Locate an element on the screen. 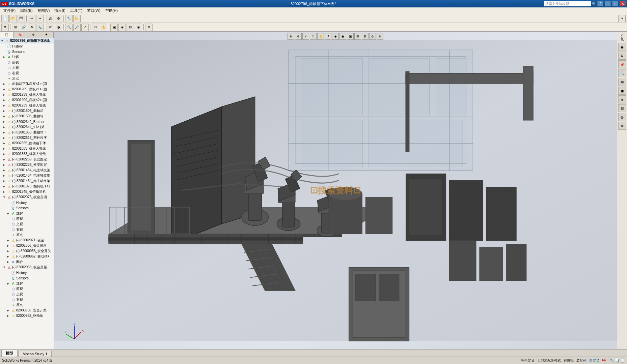 The height and width of the screenshot is (364, 627). tree-item-origin1: ✦ 原点 is located at coordinates (27, 79).